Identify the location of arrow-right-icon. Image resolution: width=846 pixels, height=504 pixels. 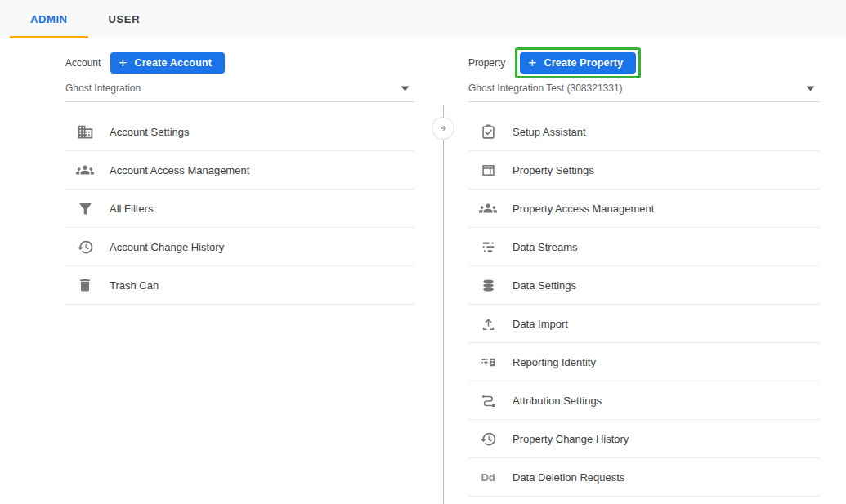
(443, 128).